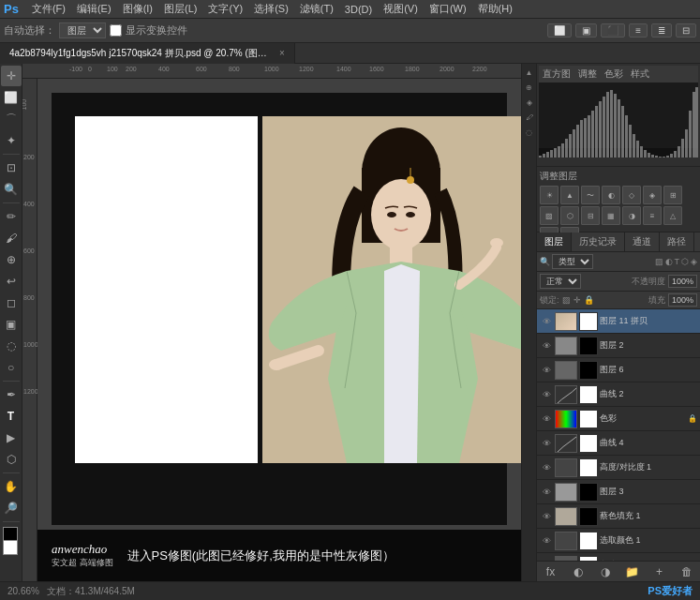 The width and height of the screenshot is (700, 600). What do you see at coordinates (529, 87) in the screenshot?
I see `mini-tool-2: ⊕` at bounding box center [529, 87].